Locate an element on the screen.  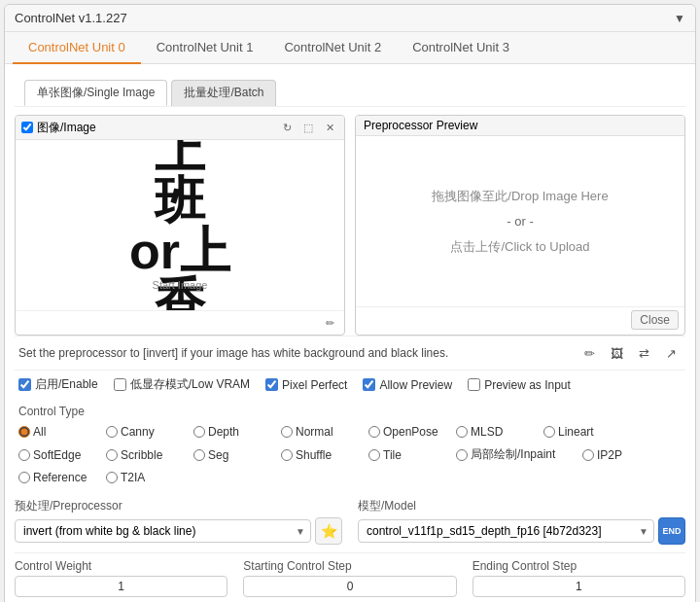
radio-softedge: SoftEdge is located at coordinates (58, 455).